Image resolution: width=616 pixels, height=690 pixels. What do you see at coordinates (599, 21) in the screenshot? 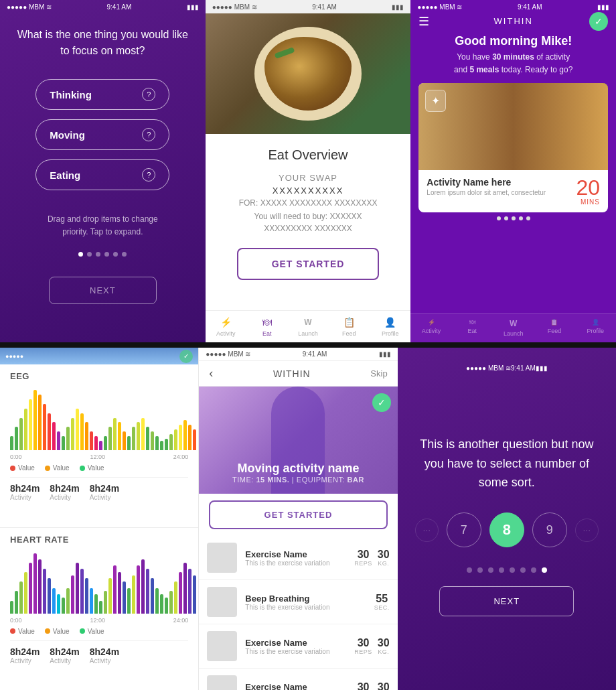
I see `avatar-icon: ✓` at bounding box center [599, 21].